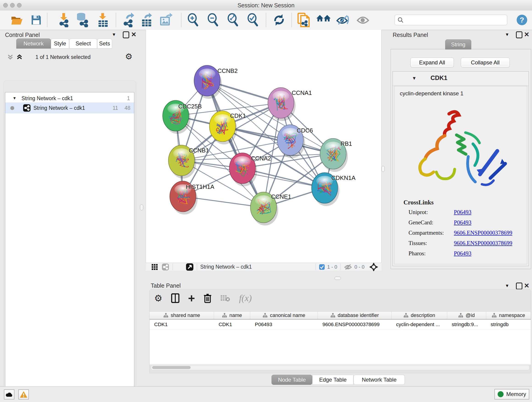 The image size is (532, 402). What do you see at coordinates (63, 20) in the screenshot?
I see `import-network-file-icon` at bounding box center [63, 20].